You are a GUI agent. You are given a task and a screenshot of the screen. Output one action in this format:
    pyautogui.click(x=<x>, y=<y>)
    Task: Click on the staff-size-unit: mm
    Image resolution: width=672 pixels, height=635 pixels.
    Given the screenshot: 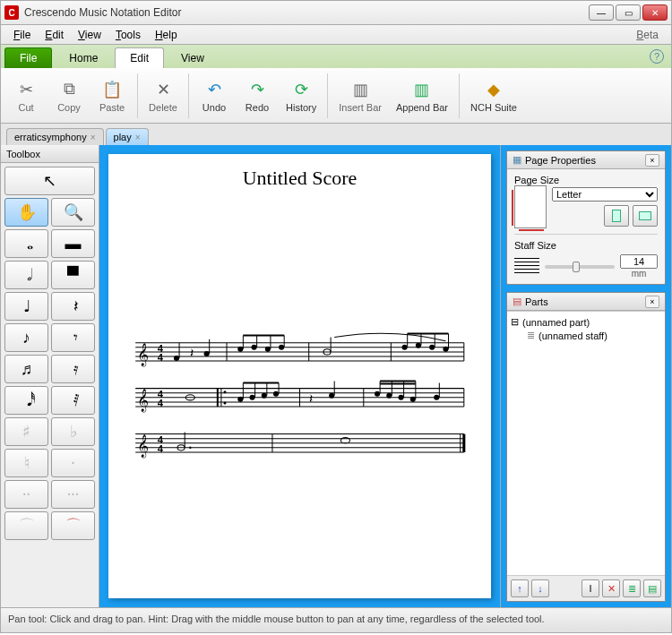 What is the action you would take?
    pyautogui.click(x=639, y=274)
    